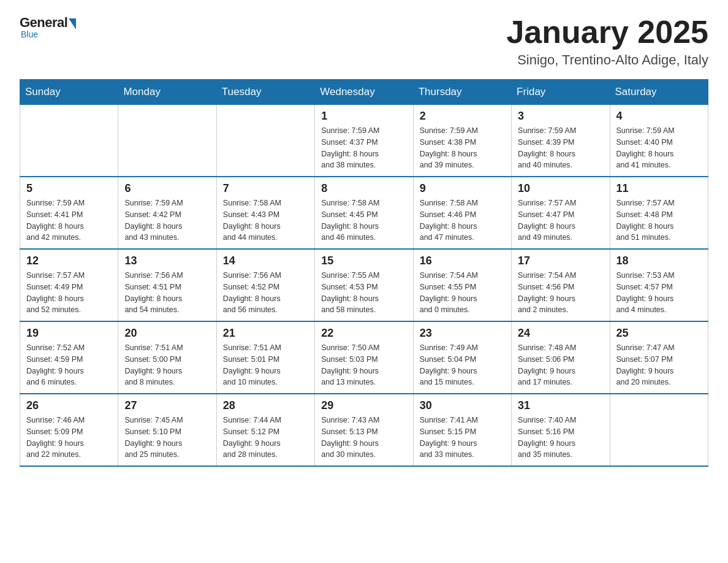 The height and width of the screenshot is (563, 728). What do you see at coordinates (69, 406) in the screenshot?
I see `day-number: 26` at bounding box center [69, 406].